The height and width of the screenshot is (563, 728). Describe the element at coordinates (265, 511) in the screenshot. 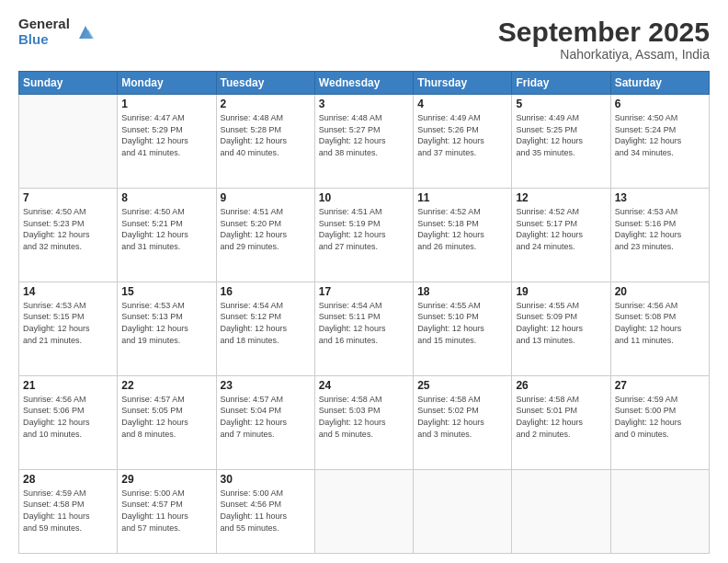

I see `day-cell: 30Sunrise: 5:00 AM Sunset: 4:56 PM Dayli…` at that location.